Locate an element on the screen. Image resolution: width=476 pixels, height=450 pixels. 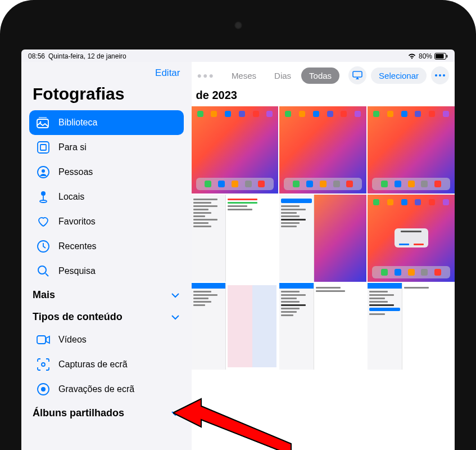
sidebar-item-label: Recentes is located at coordinates (78, 246).